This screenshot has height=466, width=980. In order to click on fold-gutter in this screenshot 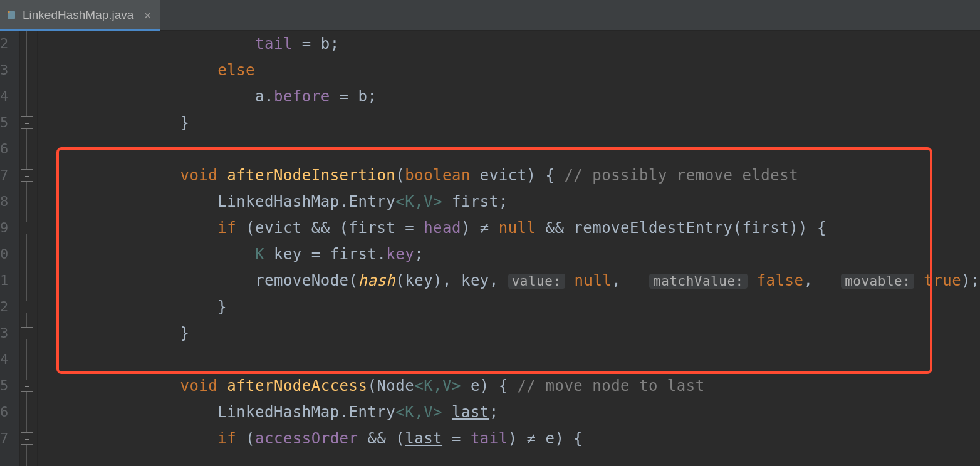, I will do `click(29, 248)`.